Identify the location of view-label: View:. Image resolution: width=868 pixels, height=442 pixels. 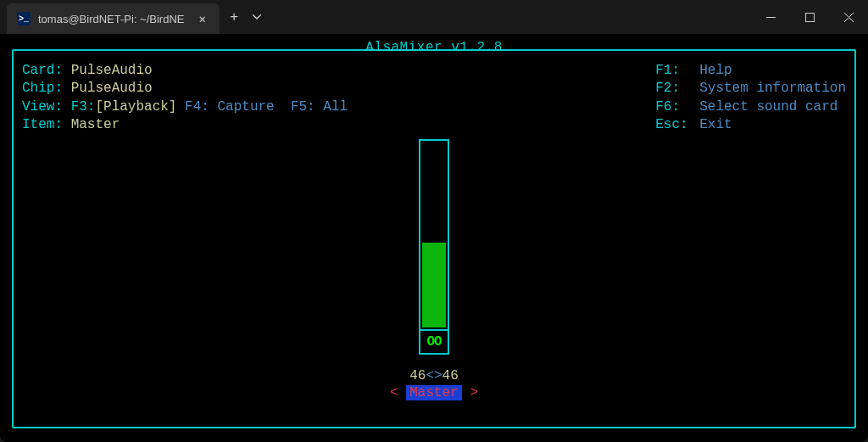
(42, 107).